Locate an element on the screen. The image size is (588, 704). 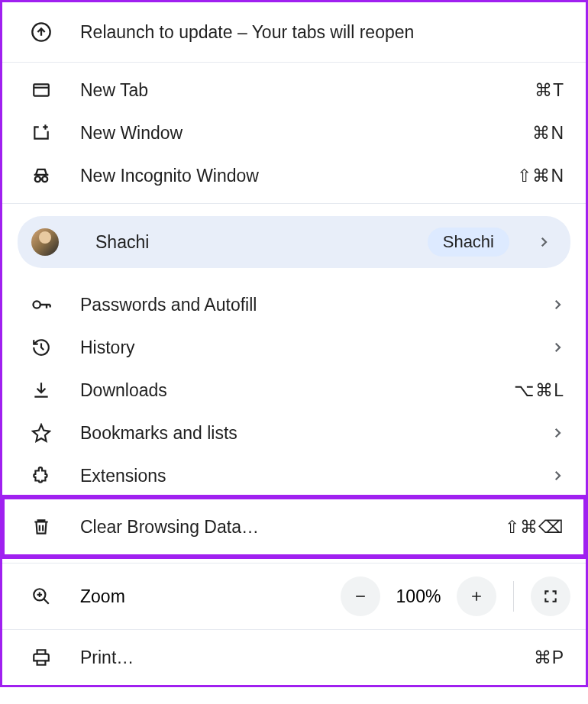
key-icon is located at coordinates (41, 305).